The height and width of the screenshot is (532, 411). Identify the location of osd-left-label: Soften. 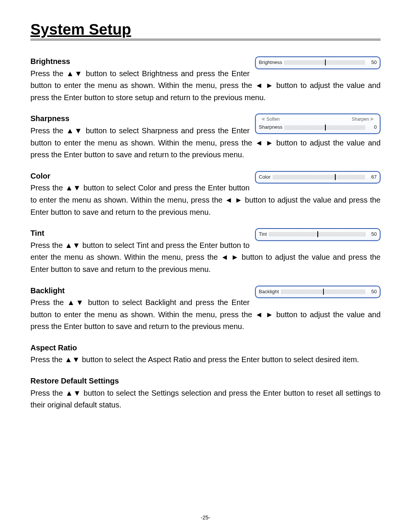
(273, 119).